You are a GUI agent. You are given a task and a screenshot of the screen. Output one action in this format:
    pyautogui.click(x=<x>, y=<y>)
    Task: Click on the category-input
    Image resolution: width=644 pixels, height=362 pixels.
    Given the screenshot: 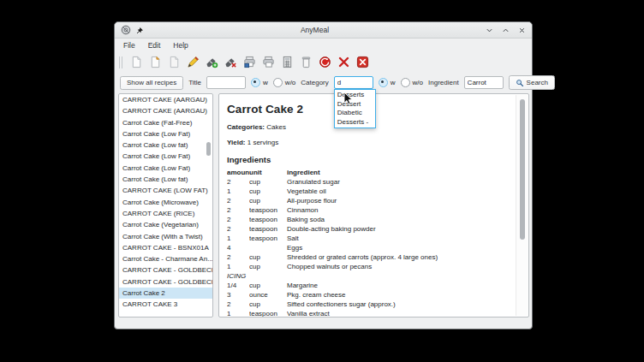 What is the action you would take?
    pyautogui.click(x=354, y=82)
    